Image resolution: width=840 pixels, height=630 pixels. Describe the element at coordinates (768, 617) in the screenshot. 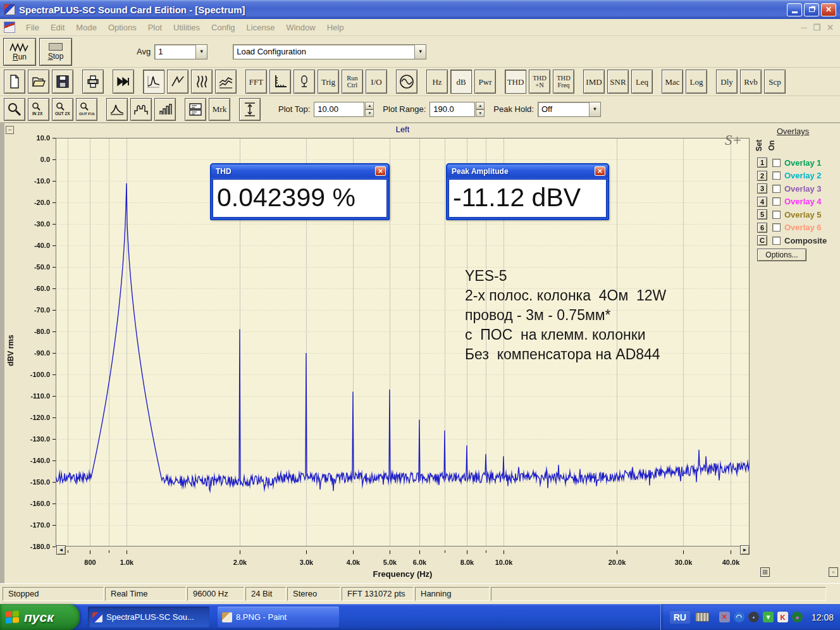

I see `tray-update-icon: ▾` at that location.